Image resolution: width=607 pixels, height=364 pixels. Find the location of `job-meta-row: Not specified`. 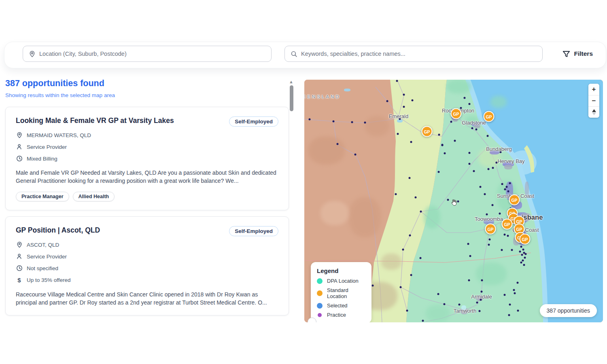

job-meta-row: Not specified is located at coordinates (147, 268).